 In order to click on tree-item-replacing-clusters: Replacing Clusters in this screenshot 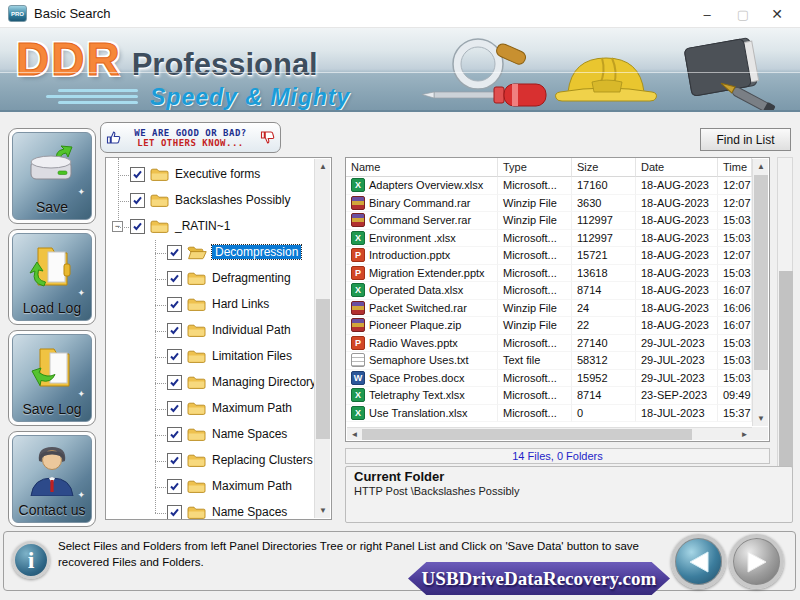, I will do `click(210, 461)`.